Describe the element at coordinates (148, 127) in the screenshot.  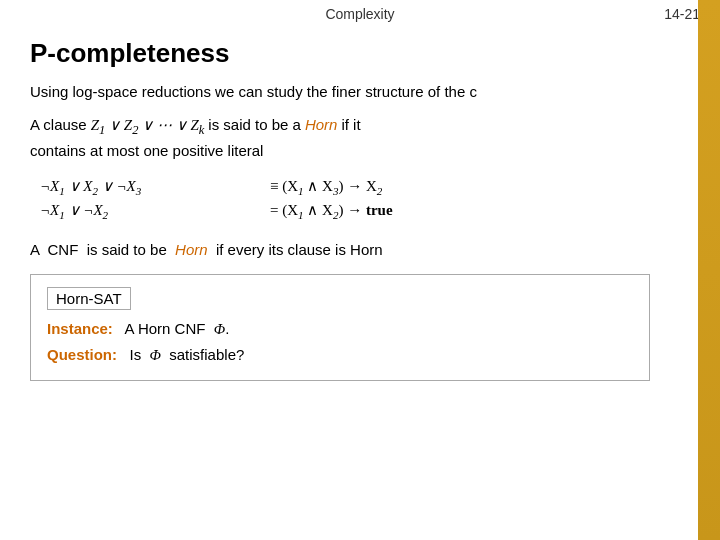
I see `clause-math: Z1 ∨ Z2 ∨ ⋯ ∨ Zk` at that location.